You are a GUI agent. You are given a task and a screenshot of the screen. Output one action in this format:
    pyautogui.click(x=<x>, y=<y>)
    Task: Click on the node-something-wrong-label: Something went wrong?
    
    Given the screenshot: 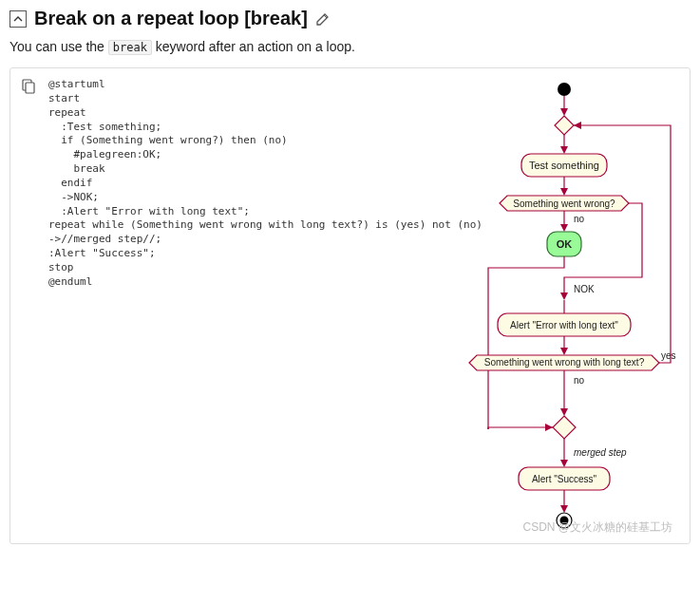 What is the action you would take?
    pyautogui.click(x=564, y=203)
    